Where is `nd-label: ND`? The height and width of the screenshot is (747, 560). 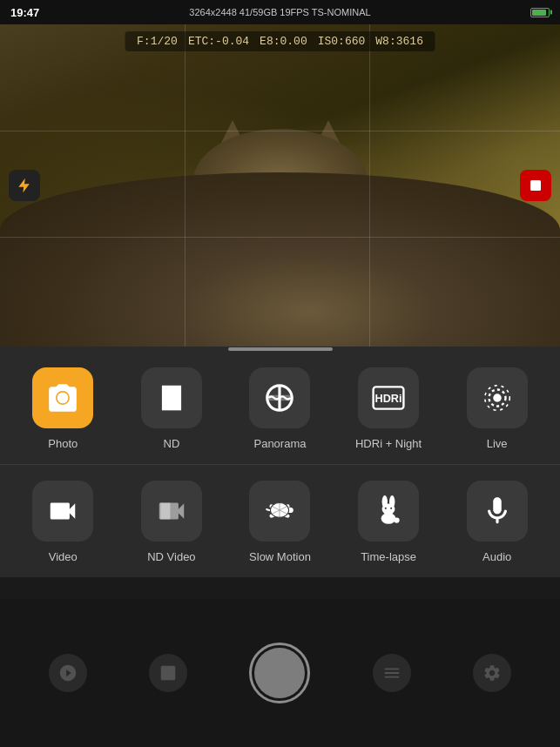
nd-label: ND is located at coordinates (172, 444).